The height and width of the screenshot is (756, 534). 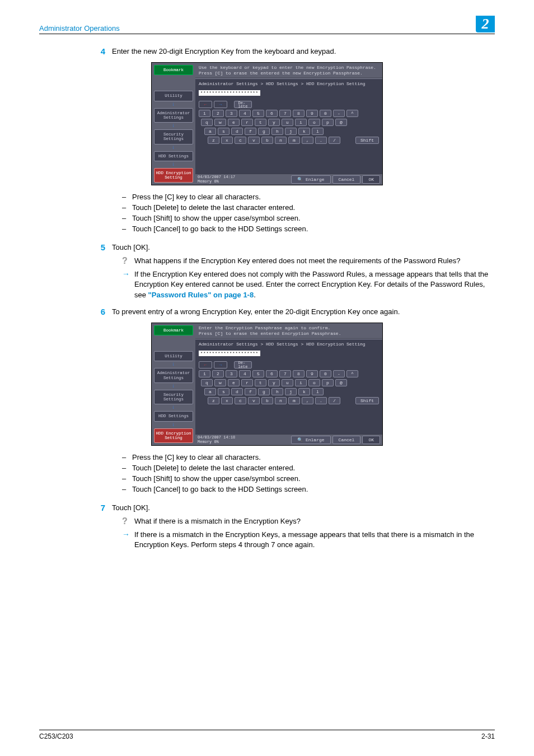 What do you see at coordinates (264, 392) in the screenshot?
I see `keyboard-key: g` at bounding box center [264, 392].